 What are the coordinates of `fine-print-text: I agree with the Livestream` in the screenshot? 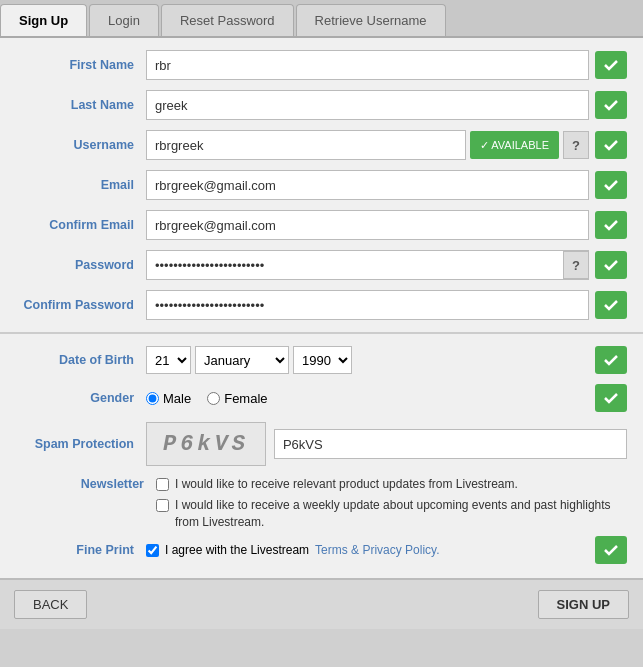 It's located at (237, 550).